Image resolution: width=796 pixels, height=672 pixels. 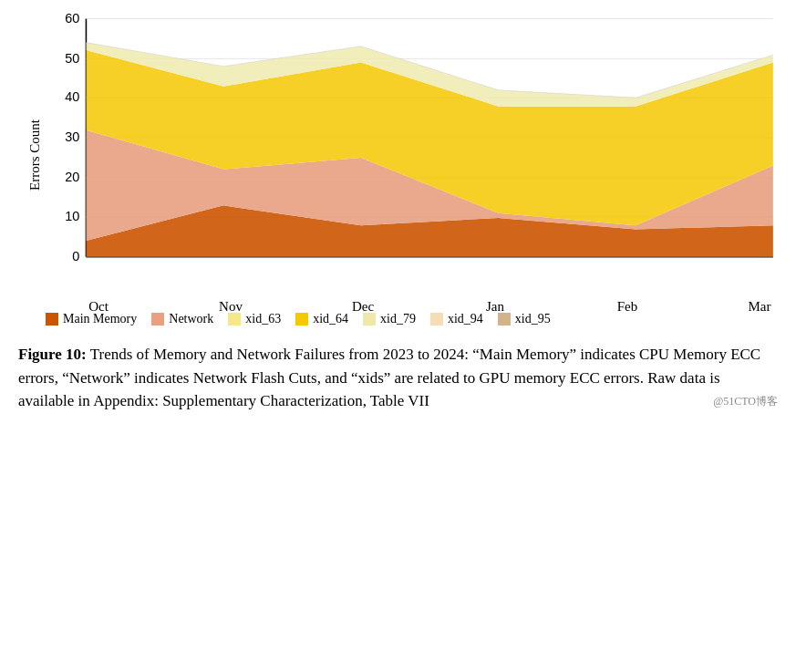 What do you see at coordinates (76, 256) in the screenshot?
I see `svg-text: 0` at bounding box center [76, 256].